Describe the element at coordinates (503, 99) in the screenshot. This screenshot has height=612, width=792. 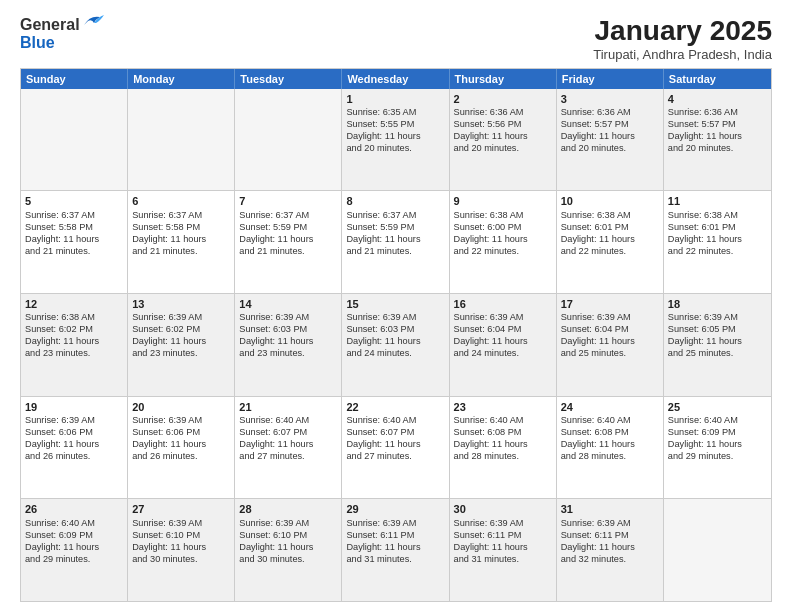
I see `day-number: 2` at that location.